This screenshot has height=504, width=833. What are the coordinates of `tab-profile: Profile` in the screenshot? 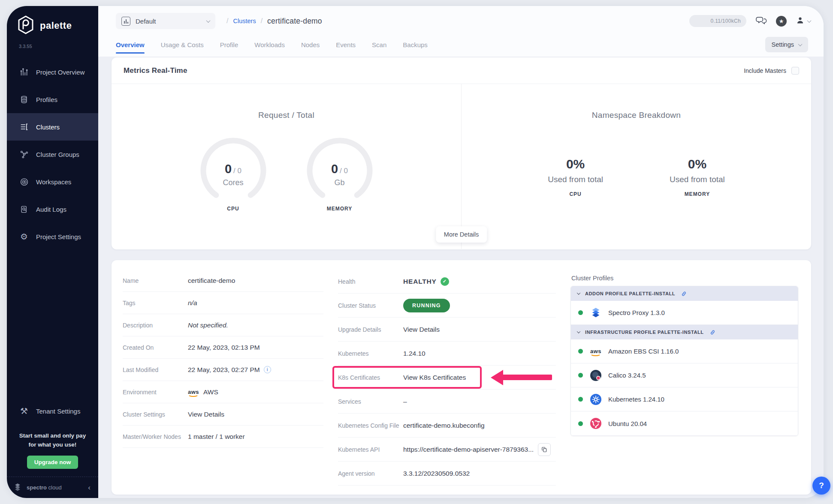 It's located at (229, 45).